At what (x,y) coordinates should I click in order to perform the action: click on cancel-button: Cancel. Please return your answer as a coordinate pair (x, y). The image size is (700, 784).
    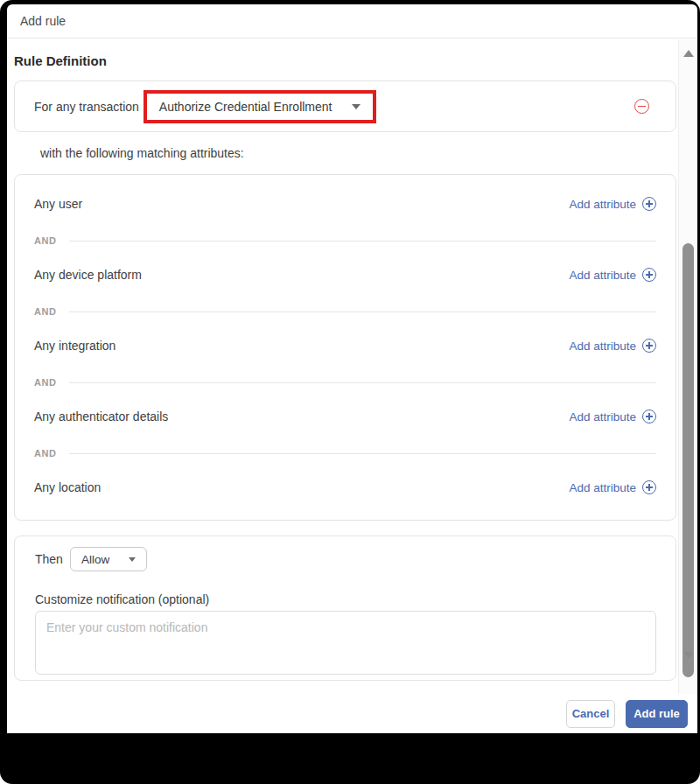
    Looking at the image, I should click on (591, 714).